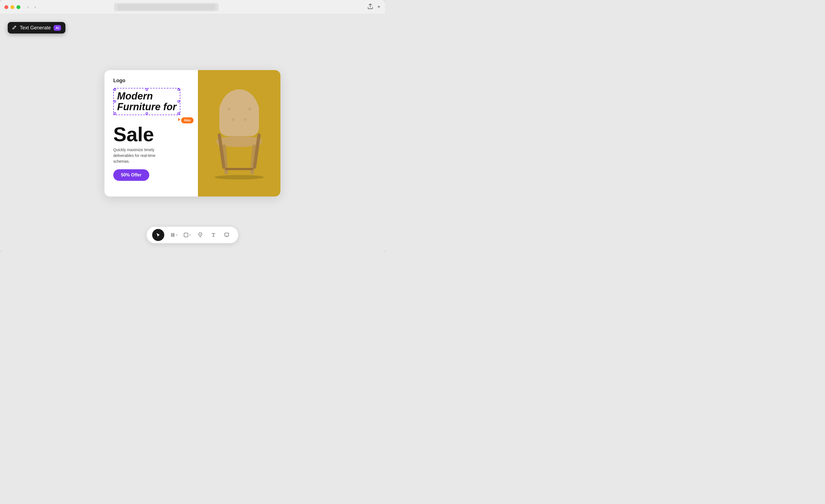 The image size is (825, 504). Describe the element at coordinates (187, 235) in the screenshot. I see `shape-tool: ▾` at that location.